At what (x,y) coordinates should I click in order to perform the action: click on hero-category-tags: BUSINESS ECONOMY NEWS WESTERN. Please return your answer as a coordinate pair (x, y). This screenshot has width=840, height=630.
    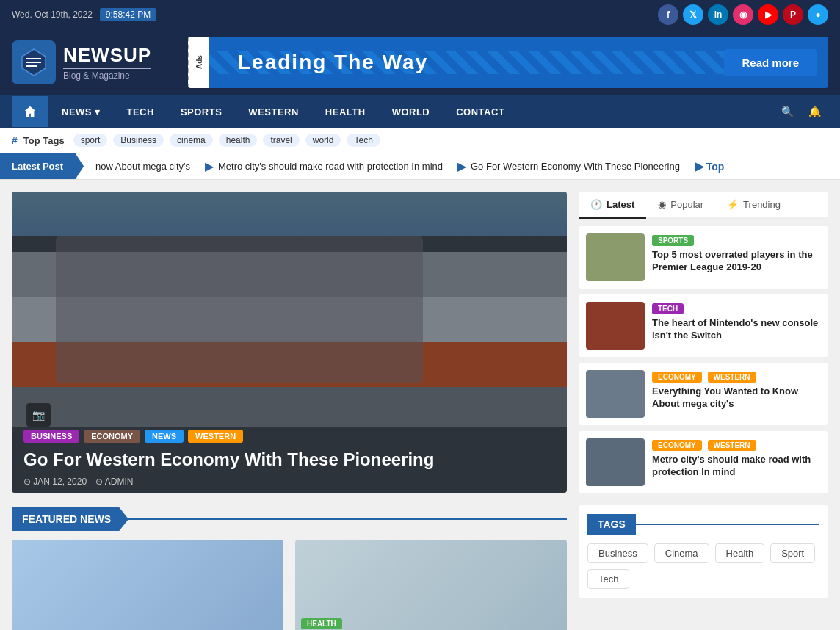
    Looking at the image, I should click on (134, 436).